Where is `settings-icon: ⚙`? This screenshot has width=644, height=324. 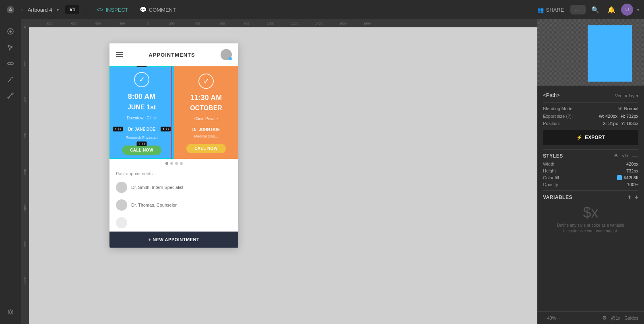
settings-icon: ⚙ is located at coordinates (605, 318).